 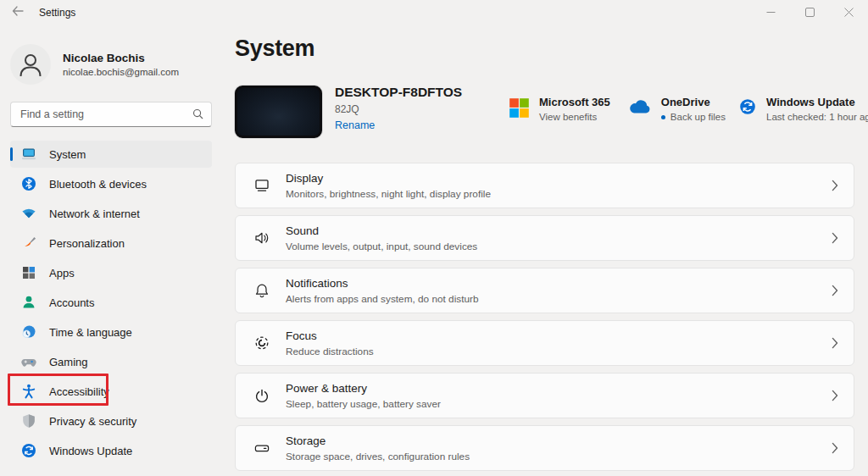 I want to click on status-card-microsoft-365: Microsoft 365View benefits, so click(x=559, y=108).